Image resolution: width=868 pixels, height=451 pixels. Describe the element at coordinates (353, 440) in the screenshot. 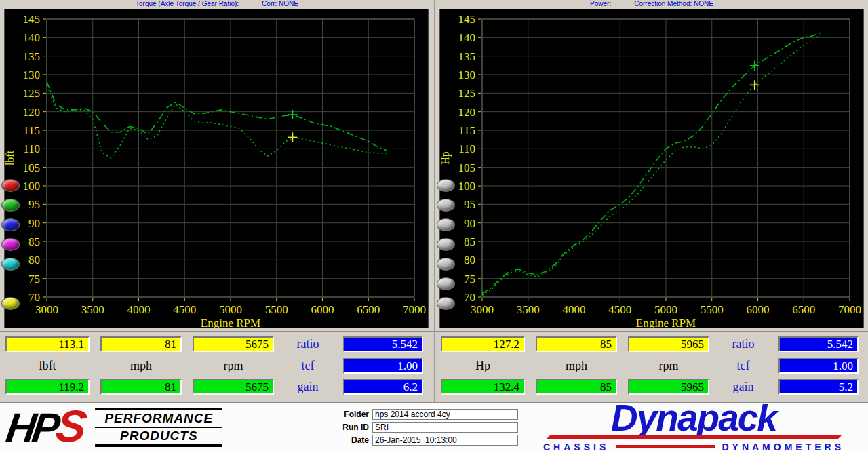

I see `date-label: Date` at that location.